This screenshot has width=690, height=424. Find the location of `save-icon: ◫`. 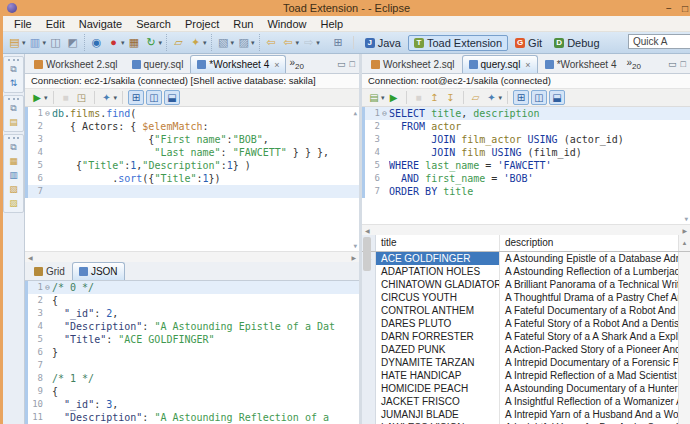

save-icon: ◫ is located at coordinates (56, 42).